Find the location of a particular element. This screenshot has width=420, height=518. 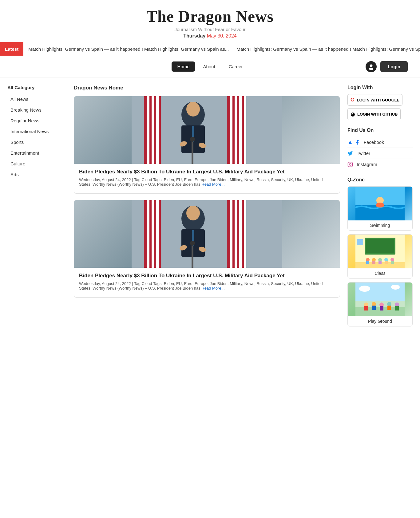

nav-bar: Home About Career Login is located at coordinates (210, 67).